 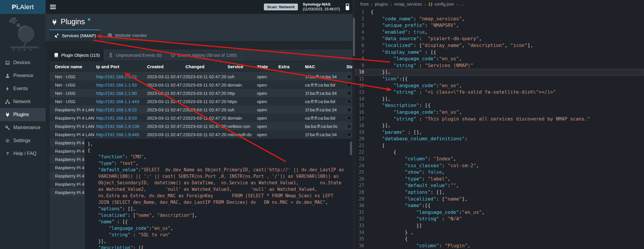 I want to click on plugin-tabs: Services (NMAP)Website monitor, so click(x=101, y=35).